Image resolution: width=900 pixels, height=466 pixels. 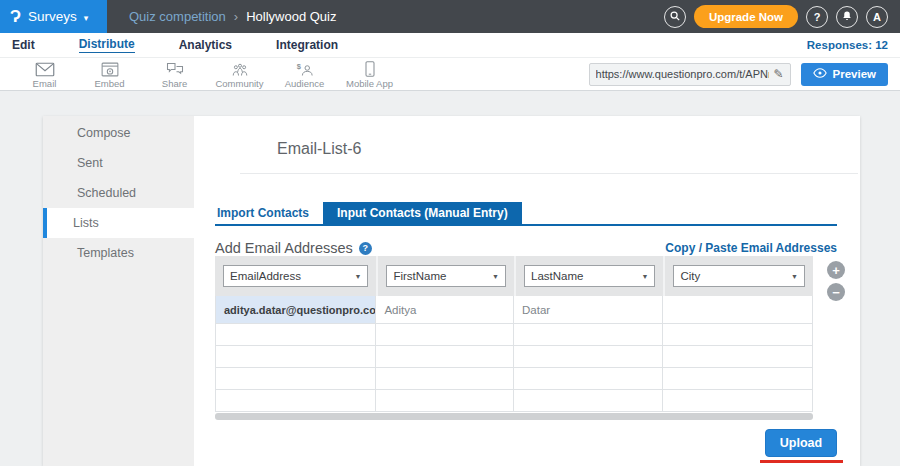 I want to click on upload-button: Upload, so click(x=801, y=443).